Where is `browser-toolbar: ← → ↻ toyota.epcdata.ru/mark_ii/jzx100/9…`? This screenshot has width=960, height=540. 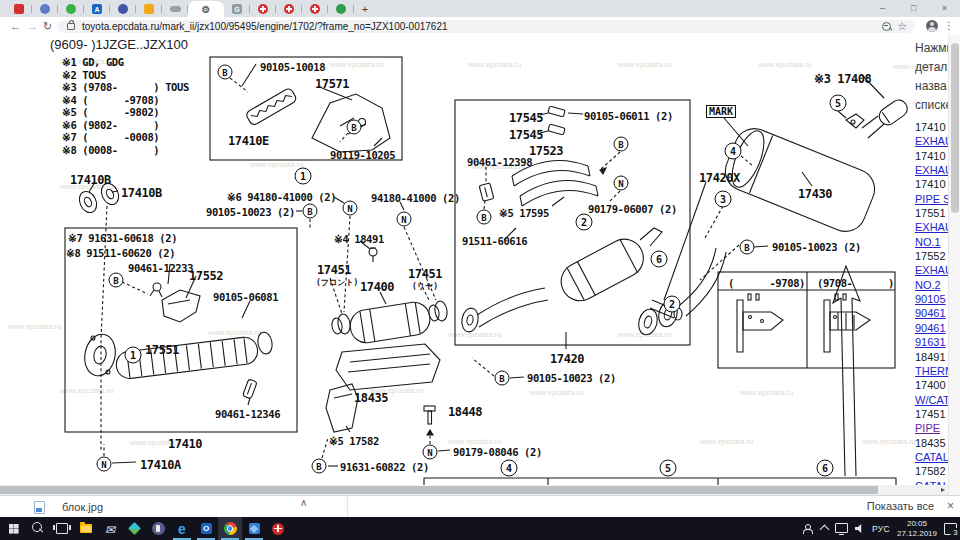 browser-toolbar: ← → ↻ toyota.epcdata.ru/mark_ii/jzx100/9… is located at coordinates (480, 26).